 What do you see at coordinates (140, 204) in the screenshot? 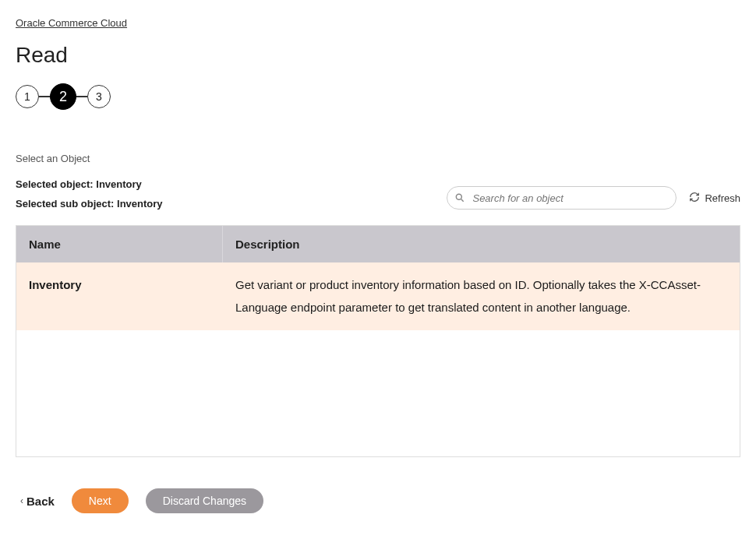
I see `selected-sub-object-value: Inventory` at bounding box center [140, 204].